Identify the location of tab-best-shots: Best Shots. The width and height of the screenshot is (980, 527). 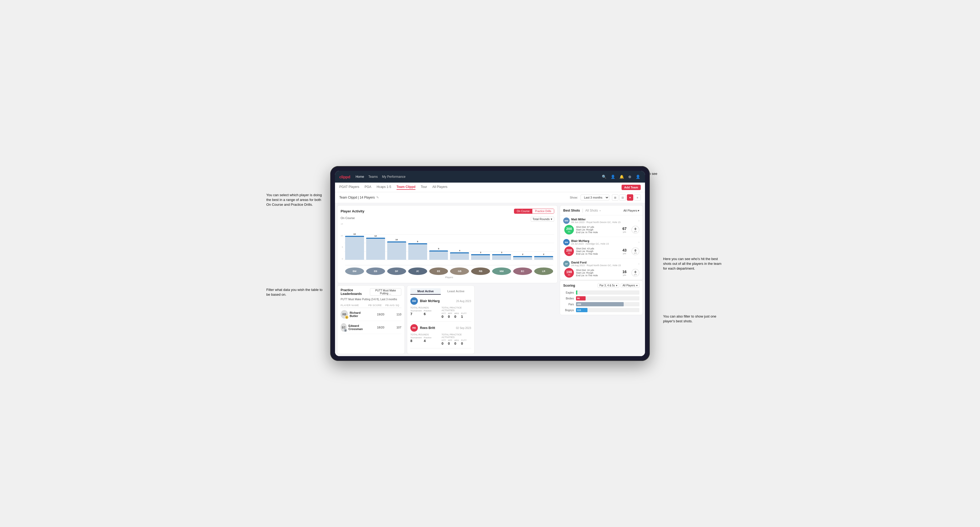
(571, 211).